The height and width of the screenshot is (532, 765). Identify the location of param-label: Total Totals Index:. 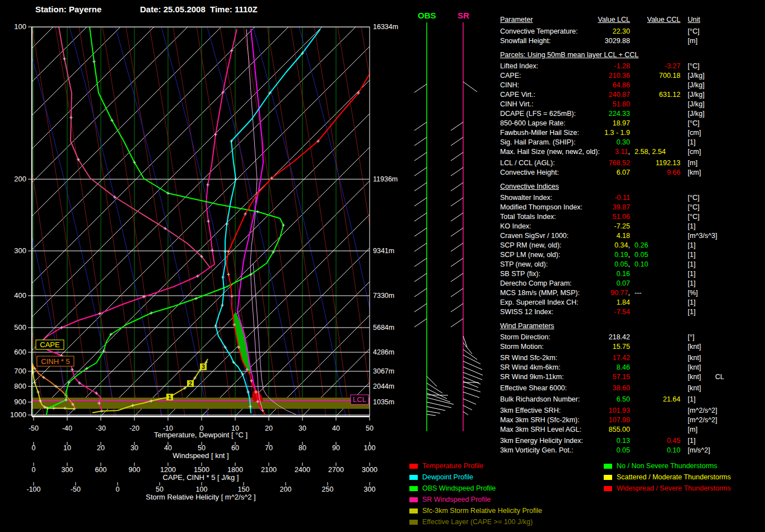
(528, 217).